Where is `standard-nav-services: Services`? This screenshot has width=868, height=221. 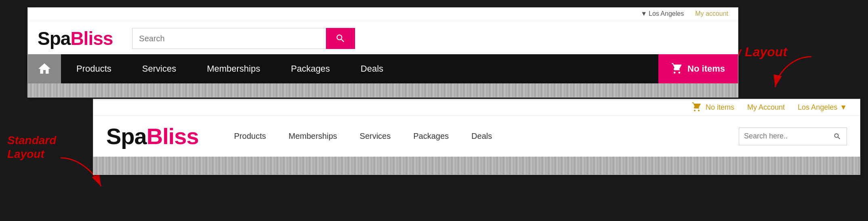
standard-nav-services: Services is located at coordinates (376, 136).